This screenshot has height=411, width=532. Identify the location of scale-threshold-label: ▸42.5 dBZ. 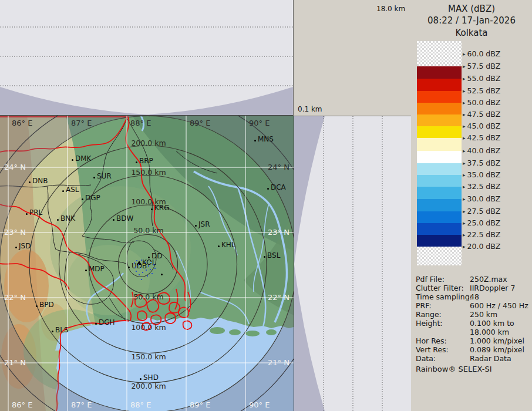
(482, 137).